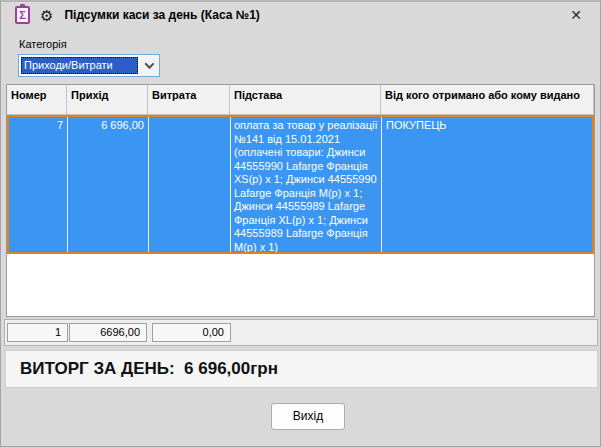 The height and width of the screenshot is (447, 601). Describe the element at coordinates (300, 15) in the screenshot. I see `titlebar: Σ ⚙ Підсумки каси за день (Каса №1) ✕` at that location.